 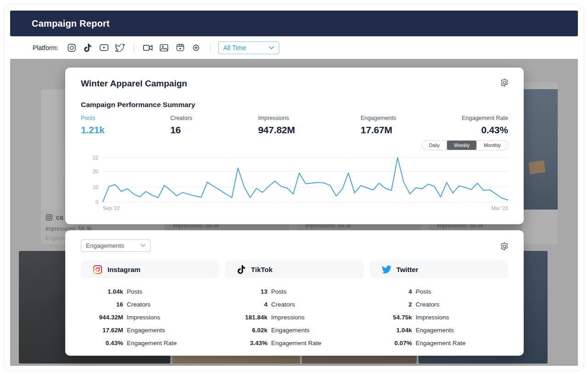 What do you see at coordinates (72, 48) in the screenshot?
I see `instagram-filter-button` at bounding box center [72, 48].